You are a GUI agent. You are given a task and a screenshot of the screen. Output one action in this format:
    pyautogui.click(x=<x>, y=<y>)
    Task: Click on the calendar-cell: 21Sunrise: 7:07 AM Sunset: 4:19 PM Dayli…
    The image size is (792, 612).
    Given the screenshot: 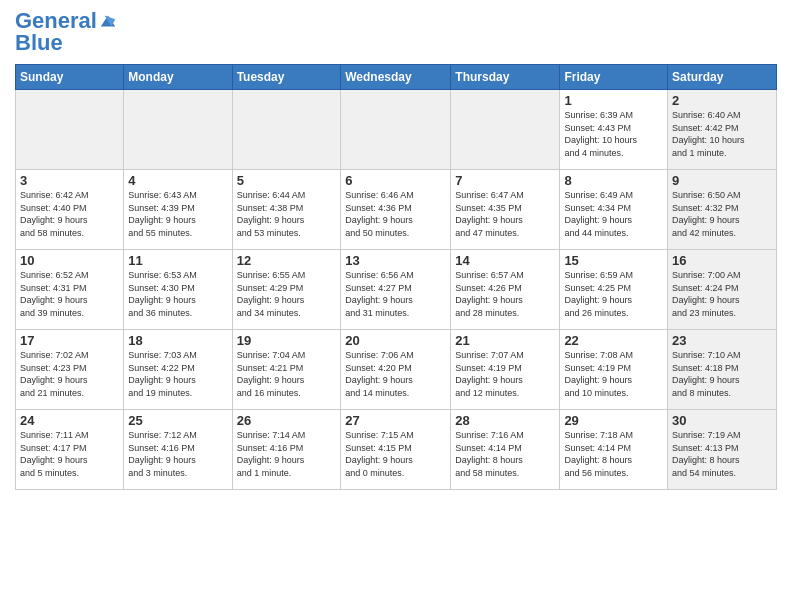 What is the action you would take?
    pyautogui.click(x=506, y=370)
    